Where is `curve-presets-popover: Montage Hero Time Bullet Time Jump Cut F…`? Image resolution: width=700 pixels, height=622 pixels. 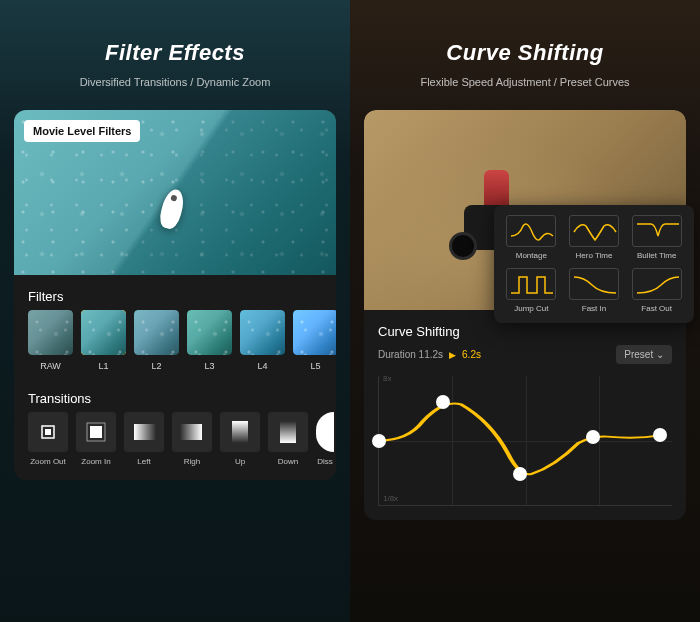
curve-presets-popover: Montage Hero Time Bullet Time Jump Cut F… is located at coordinates (594, 264).